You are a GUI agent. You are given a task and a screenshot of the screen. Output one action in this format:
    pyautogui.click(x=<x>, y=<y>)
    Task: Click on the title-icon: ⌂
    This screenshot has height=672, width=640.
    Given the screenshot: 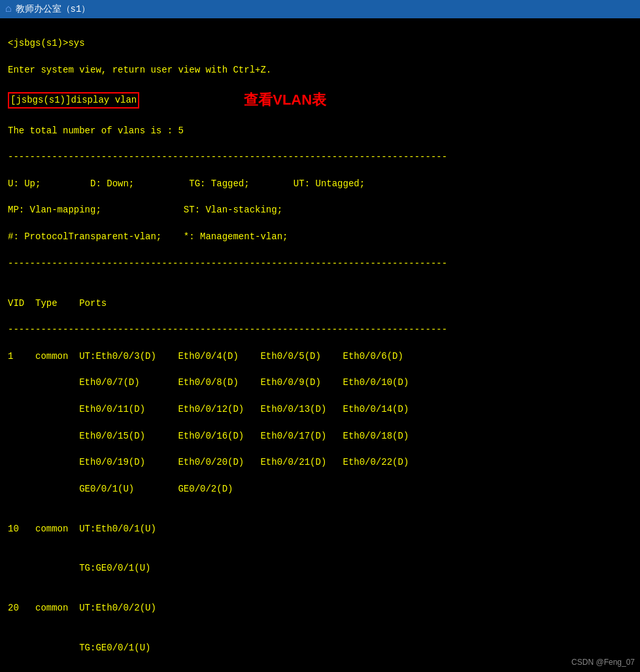 What is the action you would take?
    pyautogui.click(x=8, y=9)
    